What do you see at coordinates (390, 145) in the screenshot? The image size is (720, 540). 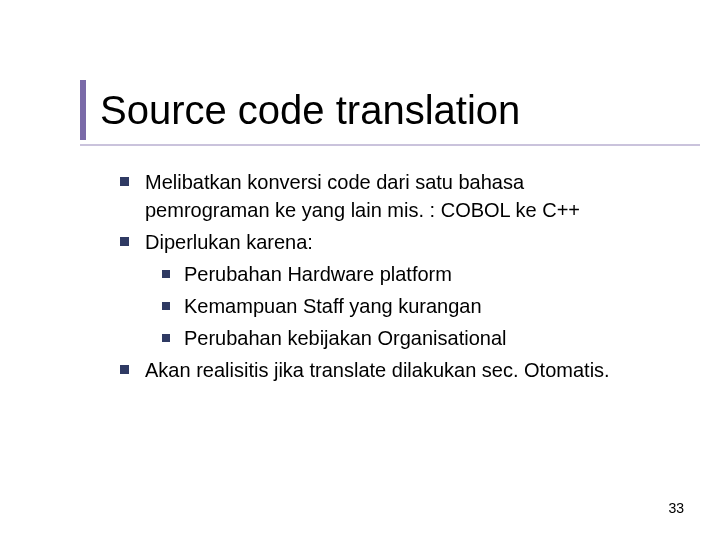 I see `title-underline` at bounding box center [390, 145].